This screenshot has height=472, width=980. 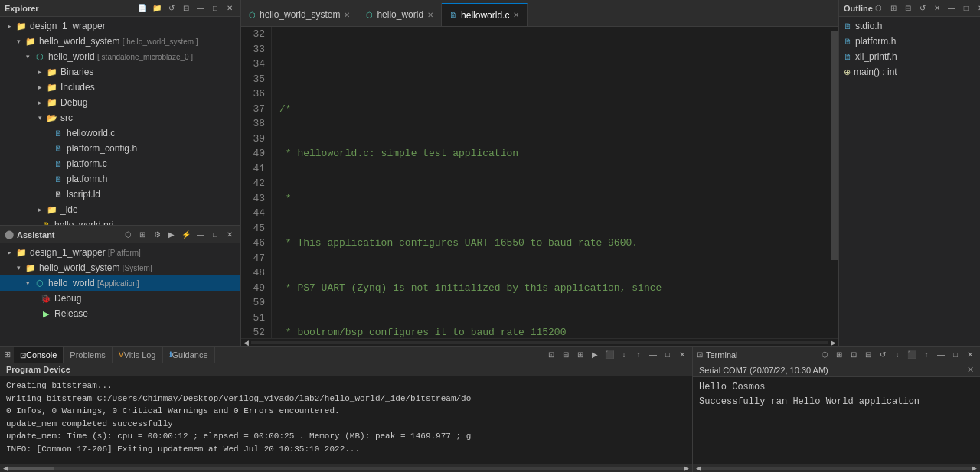 What do you see at coordinates (346, 399) in the screenshot?
I see `console-line-2: Writing bitstream C:/Users/Chinmay/Deskt…` at bounding box center [346, 399].